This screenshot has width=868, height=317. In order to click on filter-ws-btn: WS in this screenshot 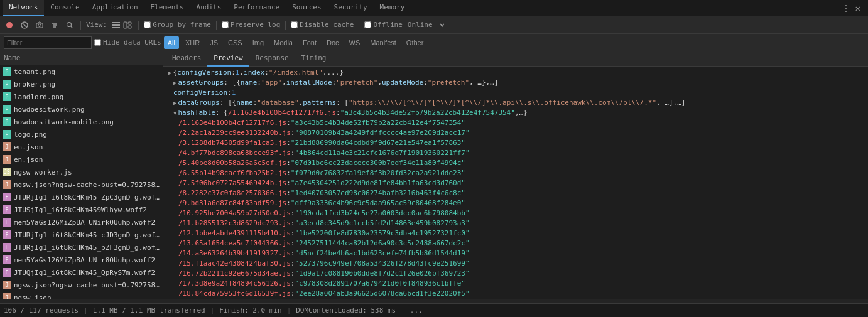, I will do `click(355, 43)`.